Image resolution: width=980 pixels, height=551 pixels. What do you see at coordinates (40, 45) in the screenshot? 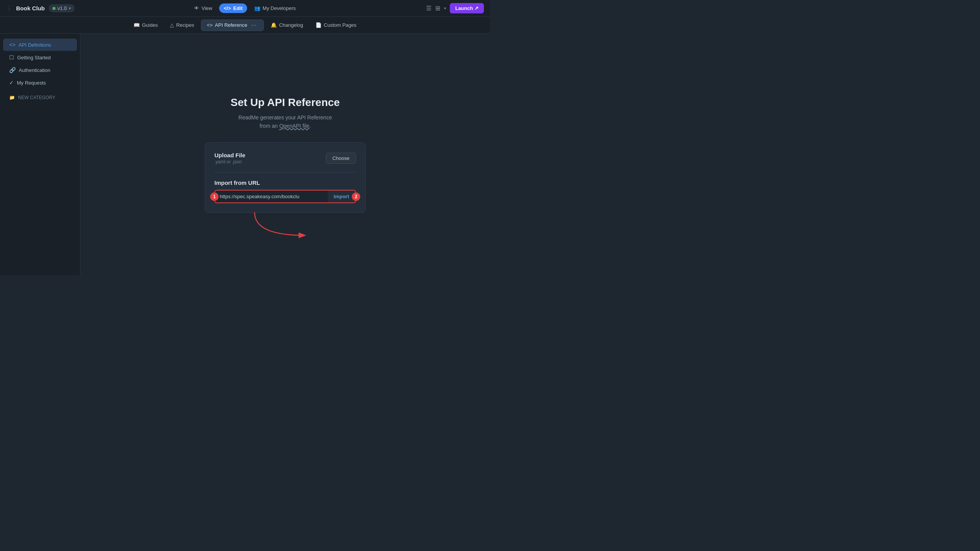
I see `sidebar-item-api-definitions: <> API Definitions` at bounding box center [40, 45].